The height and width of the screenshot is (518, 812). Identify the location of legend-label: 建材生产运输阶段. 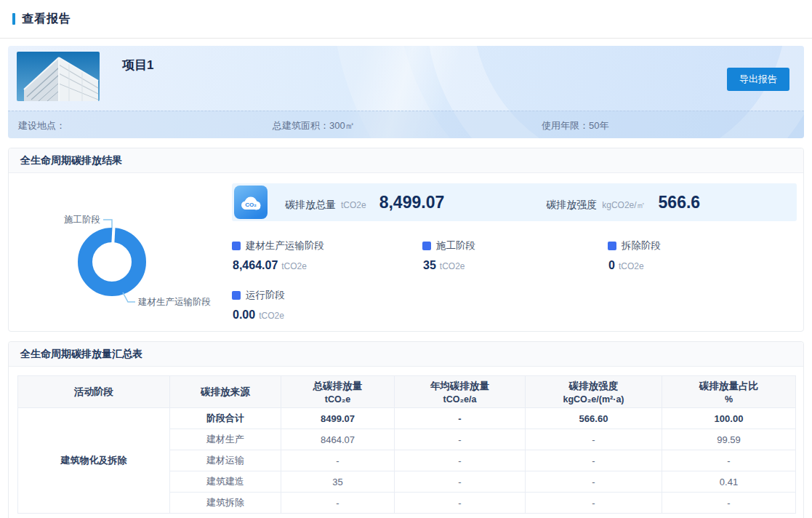
(285, 246).